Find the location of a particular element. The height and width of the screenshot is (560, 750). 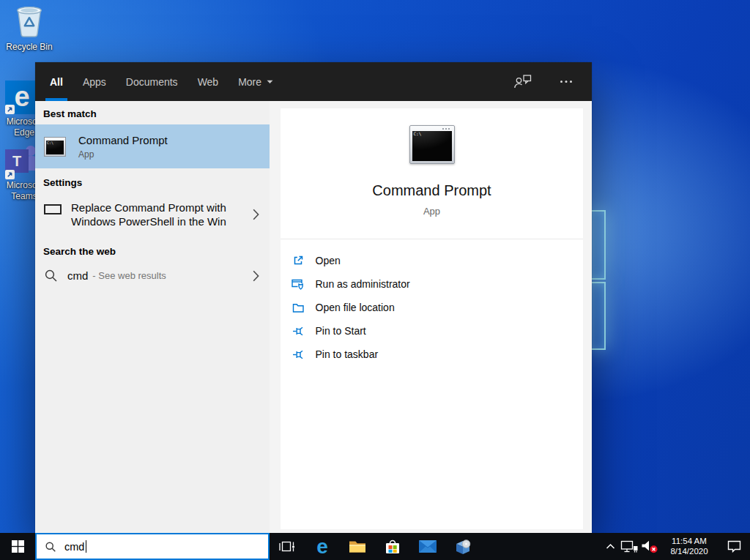

edge-taskbar-button: e is located at coordinates (322, 546).